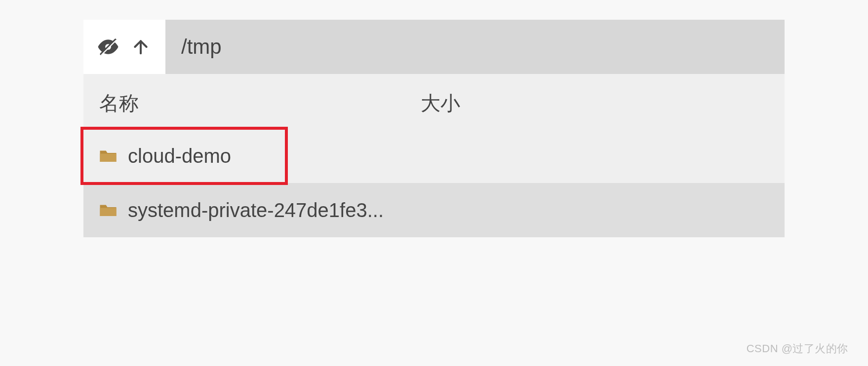 Image resolution: width=868 pixels, height=366 pixels. Describe the element at coordinates (256, 210) in the screenshot. I see `file-name: systemd-private-247de1fe3...` at that location.